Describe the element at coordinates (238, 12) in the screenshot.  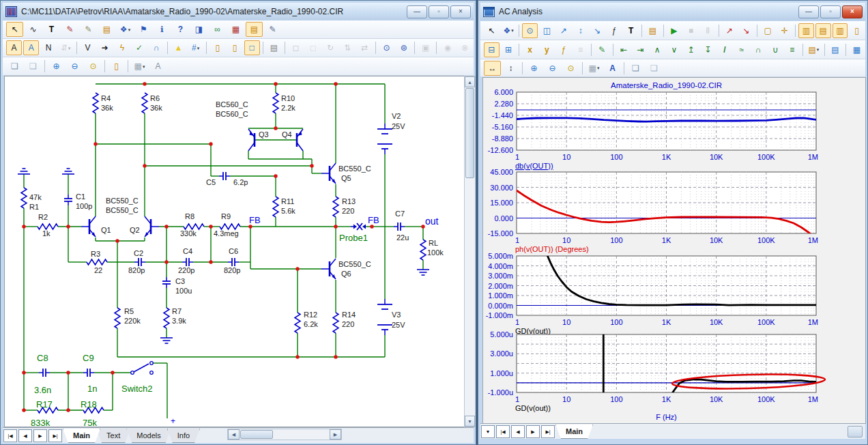
I see `schematic-titlebar: C:\MC11\DATA\Petrov\RIAA\Amatarske_Radio…` at that location.